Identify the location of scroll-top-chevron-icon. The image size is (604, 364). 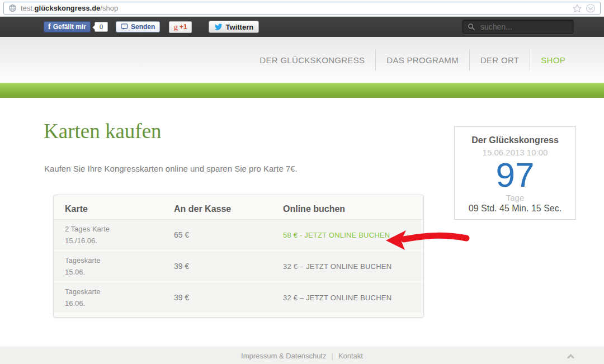
(570, 358).